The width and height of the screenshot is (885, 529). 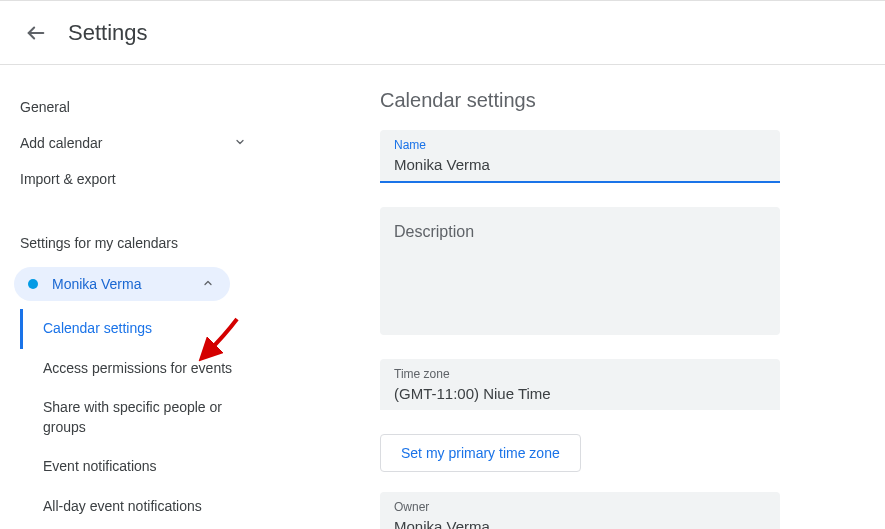 I want to click on my-calendars-header: Settings for my calendars, so click(x=140, y=243).